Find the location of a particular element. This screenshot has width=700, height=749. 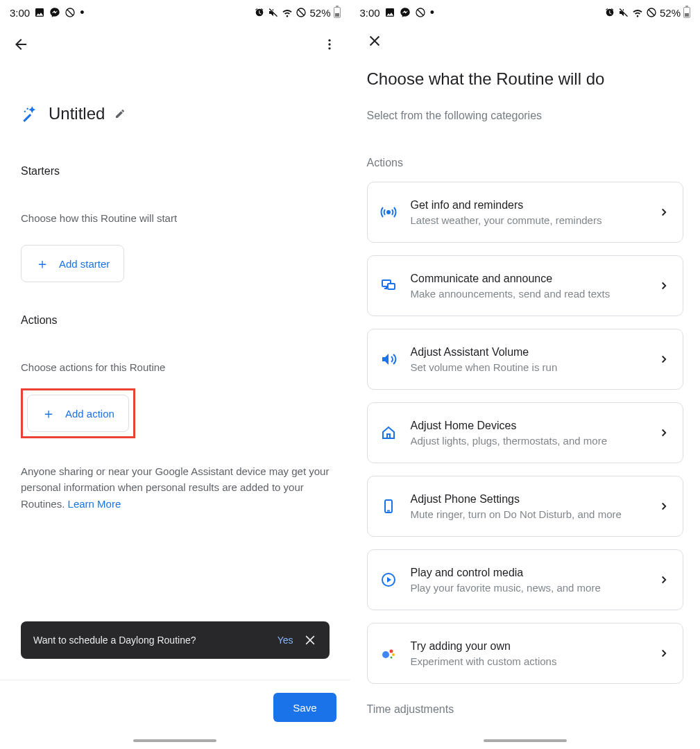

toast-yes-button: Yes is located at coordinates (286, 640).